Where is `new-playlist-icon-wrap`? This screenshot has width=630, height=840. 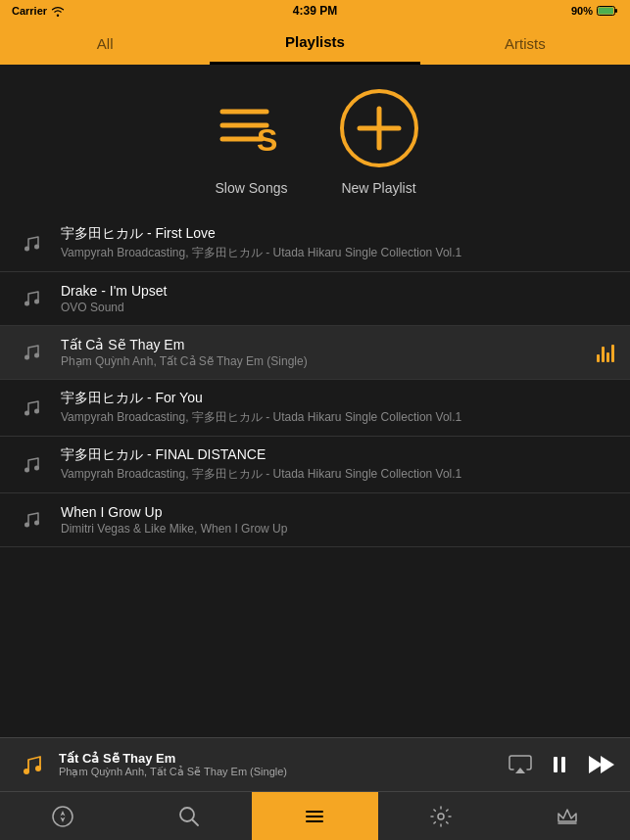
new-playlist-icon-wrap is located at coordinates (379, 128).